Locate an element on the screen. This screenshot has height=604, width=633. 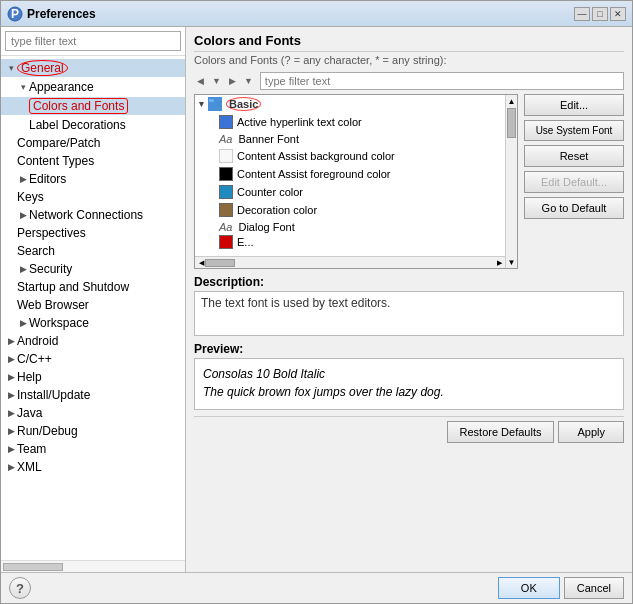
tree-row-colors-fonts: Colors and Fonts is located at coordinates (93, 106).